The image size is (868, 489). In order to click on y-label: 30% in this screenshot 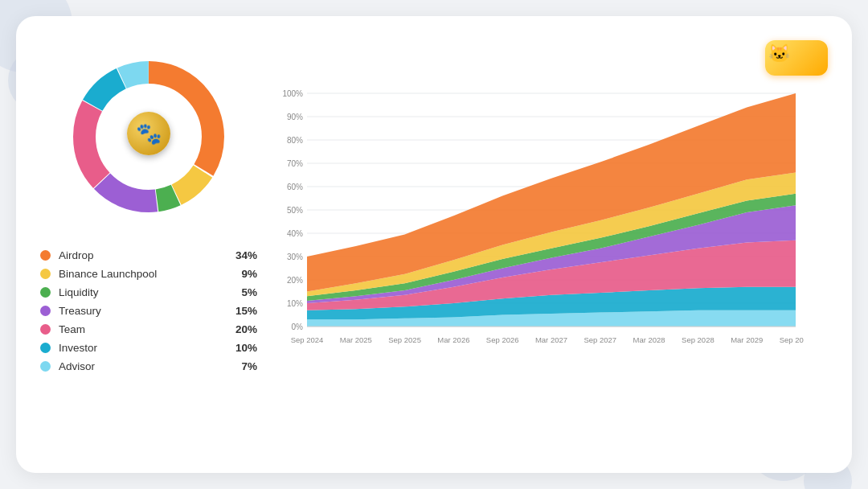, I will do `click(295, 257)`.